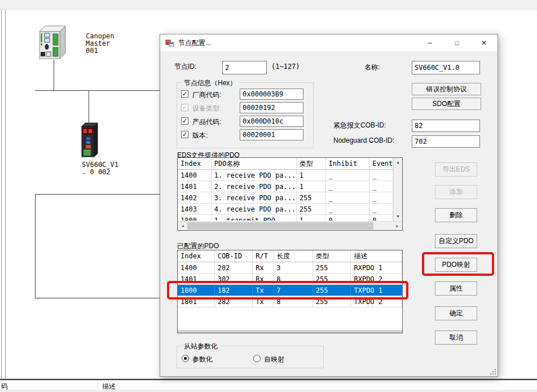 This screenshot has width=537, height=392. Describe the element at coordinates (398, 217) in the screenshot. I see `scroll-down-icon: ▼` at that location.